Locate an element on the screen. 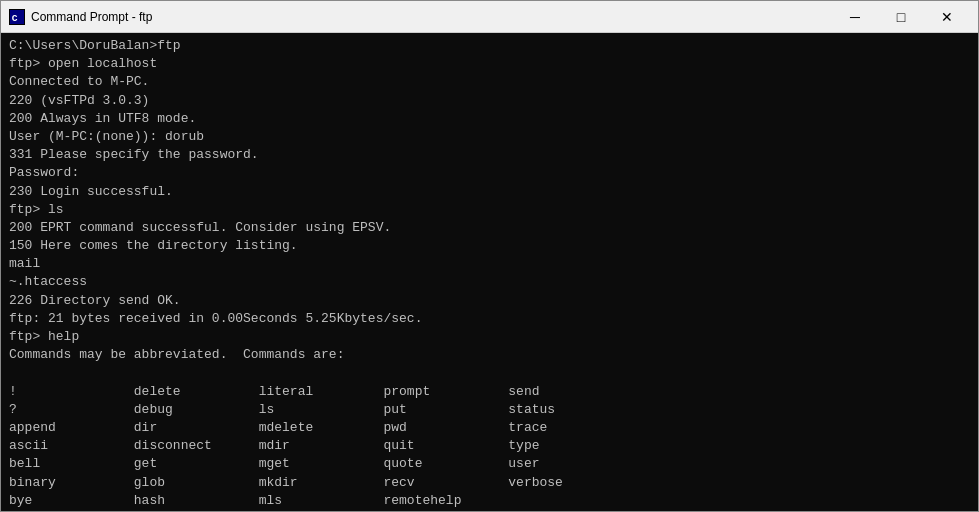 The image size is (979, 512). close-button: ✕ is located at coordinates (947, 17).